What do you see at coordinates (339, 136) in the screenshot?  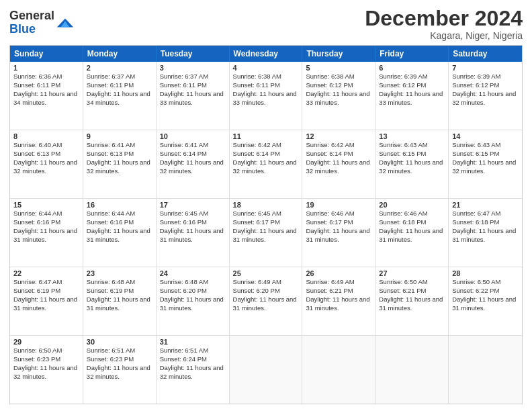 I see `day-num: 12` at bounding box center [339, 136].